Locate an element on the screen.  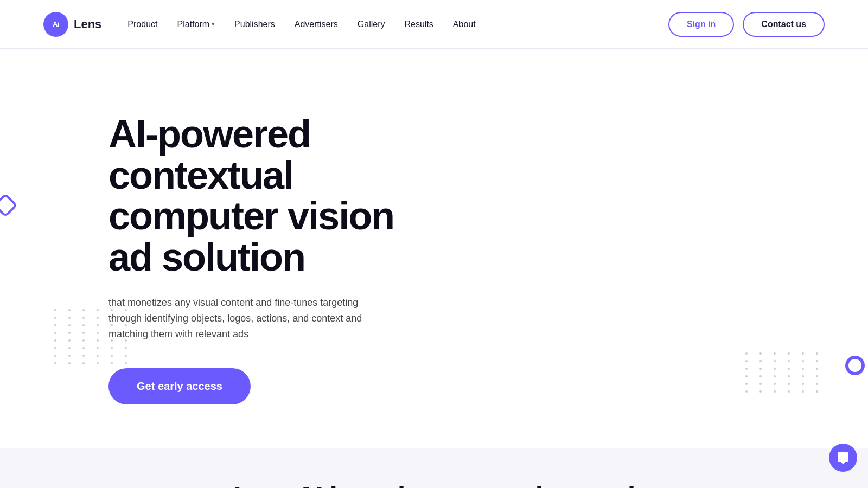
navbar: Ai Lens Product Platform ▾ Publishers Ad… is located at coordinates (434, 24).